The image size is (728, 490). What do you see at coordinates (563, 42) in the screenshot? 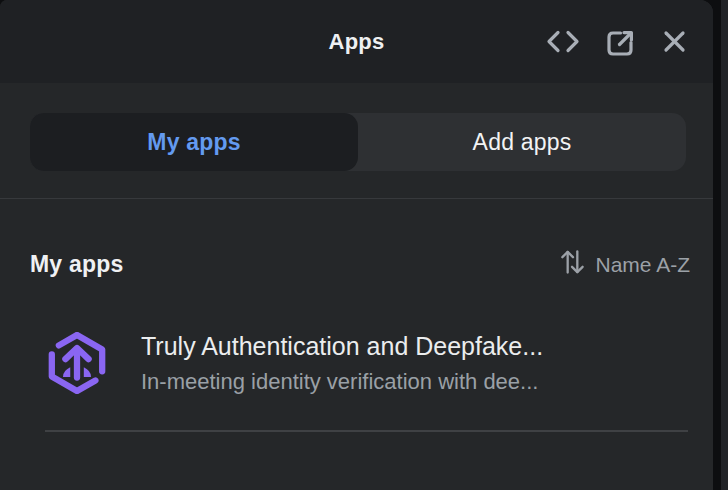
I see `code-icon` at bounding box center [563, 42].